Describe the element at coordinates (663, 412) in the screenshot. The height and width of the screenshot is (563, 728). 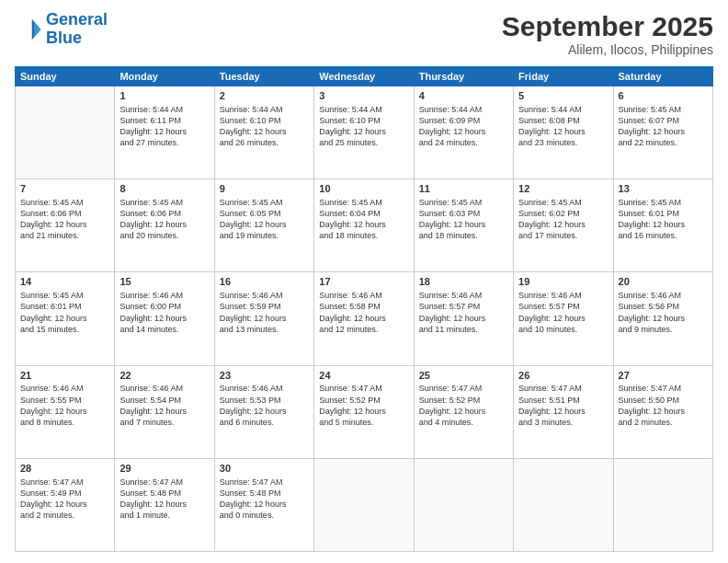
I see `table-row: 27Sunrise: 5:47 AMSunset: 5:50 PMDayligh…` at that location.